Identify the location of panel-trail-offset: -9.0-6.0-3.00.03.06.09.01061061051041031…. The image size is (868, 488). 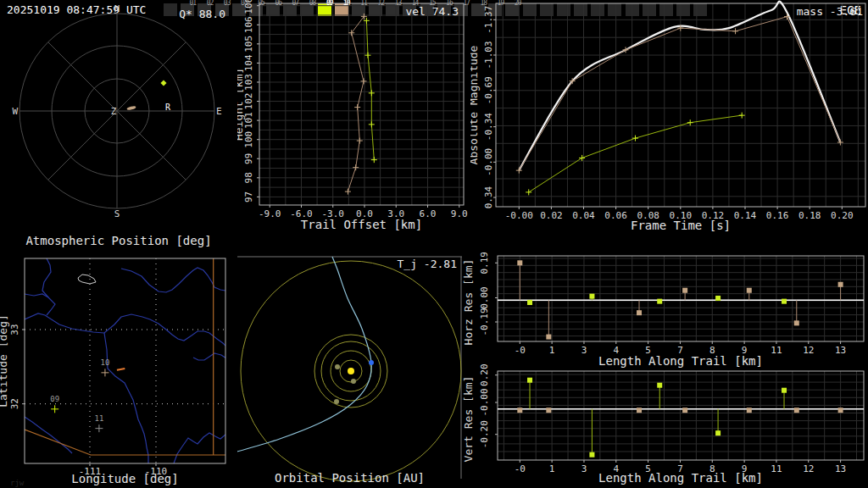
(354, 115).